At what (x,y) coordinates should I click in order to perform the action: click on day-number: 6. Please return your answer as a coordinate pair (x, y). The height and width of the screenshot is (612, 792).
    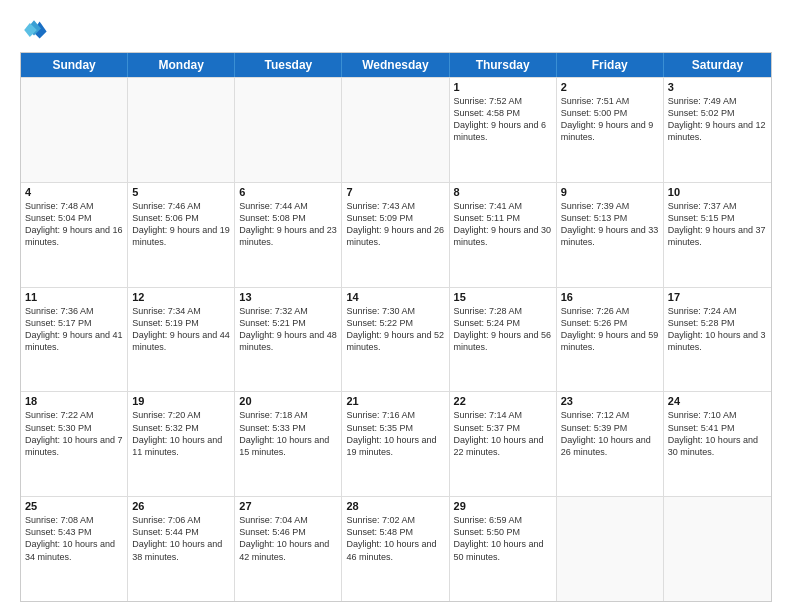
    Looking at the image, I should click on (288, 192).